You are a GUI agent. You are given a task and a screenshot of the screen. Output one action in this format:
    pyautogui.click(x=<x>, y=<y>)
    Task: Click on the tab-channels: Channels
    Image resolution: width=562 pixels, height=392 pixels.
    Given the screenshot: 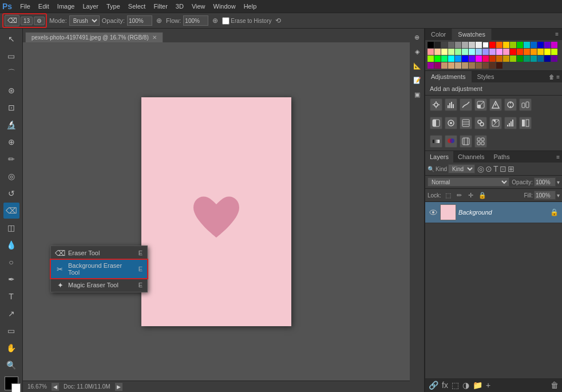 What is the action you would take?
    pyautogui.click(x=471, y=157)
    